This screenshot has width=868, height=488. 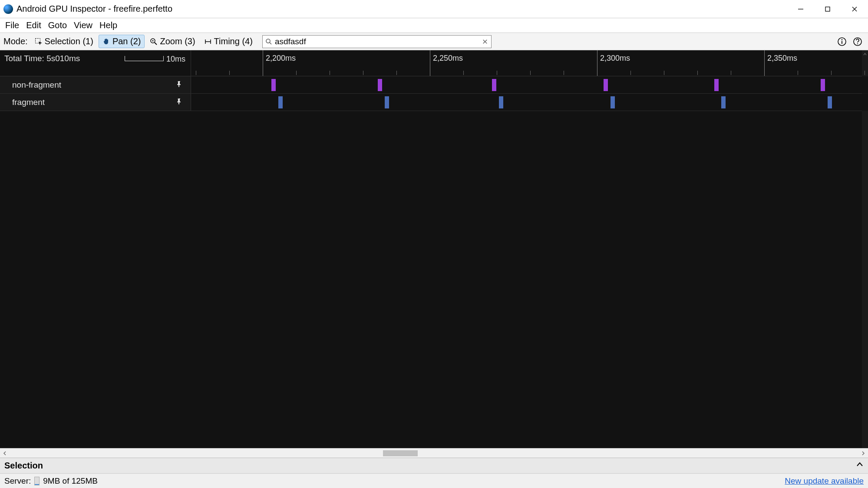 What do you see at coordinates (83, 25) in the screenshot?
I see `menu-view: View` at bounding box center [83, 25].